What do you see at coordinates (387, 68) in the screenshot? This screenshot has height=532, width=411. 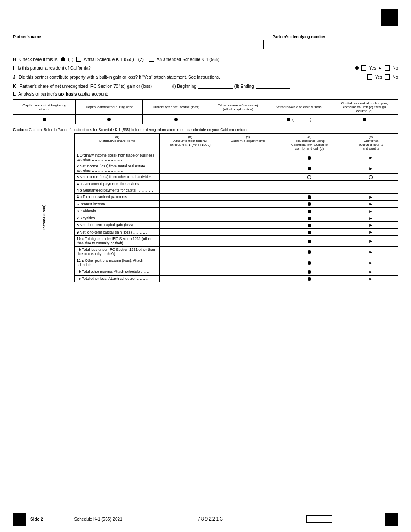 I see `checkbox-i-no` at bounding box center [387, 68].